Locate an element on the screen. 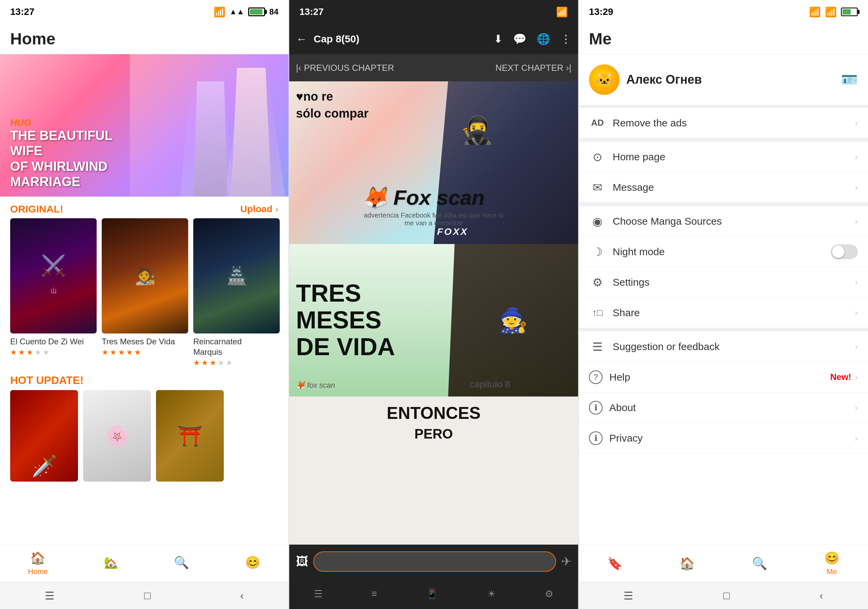 This screenshot has width=868, height=609. signal-icon: 📶 is located at coordinates (219, 12).